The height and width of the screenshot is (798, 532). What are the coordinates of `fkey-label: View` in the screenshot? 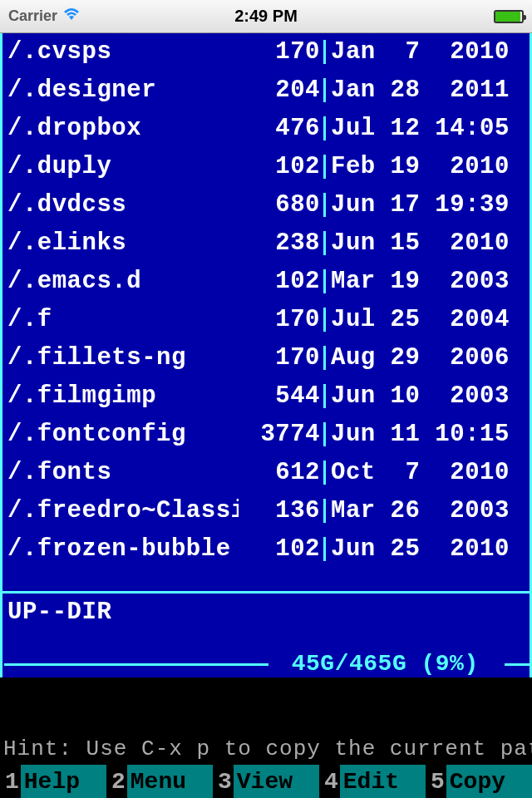 It's located at (276, 781).